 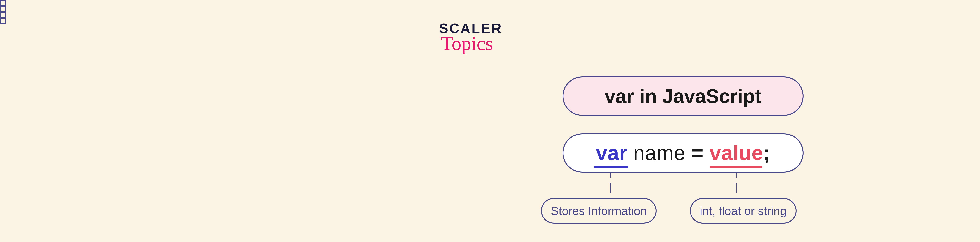 I want to click on code-identifier: name, so click(x=660, y=153).